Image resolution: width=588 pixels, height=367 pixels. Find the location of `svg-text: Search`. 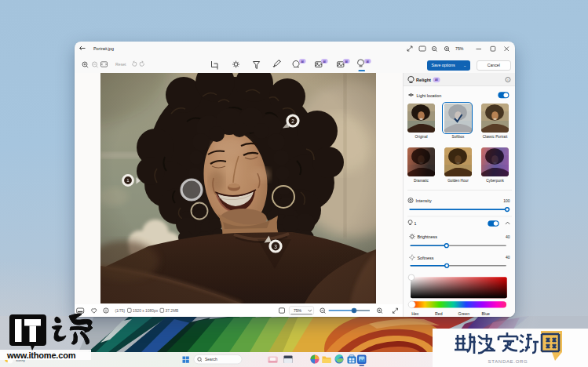

svg-text: Search is located at coordinates (211, 359).